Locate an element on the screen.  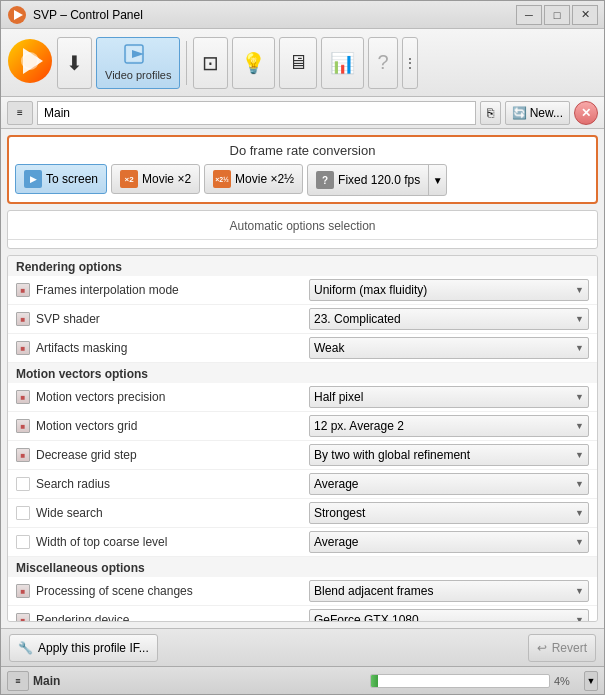
video-profiles-label: Video profiles is located at coordinates (138, 75).